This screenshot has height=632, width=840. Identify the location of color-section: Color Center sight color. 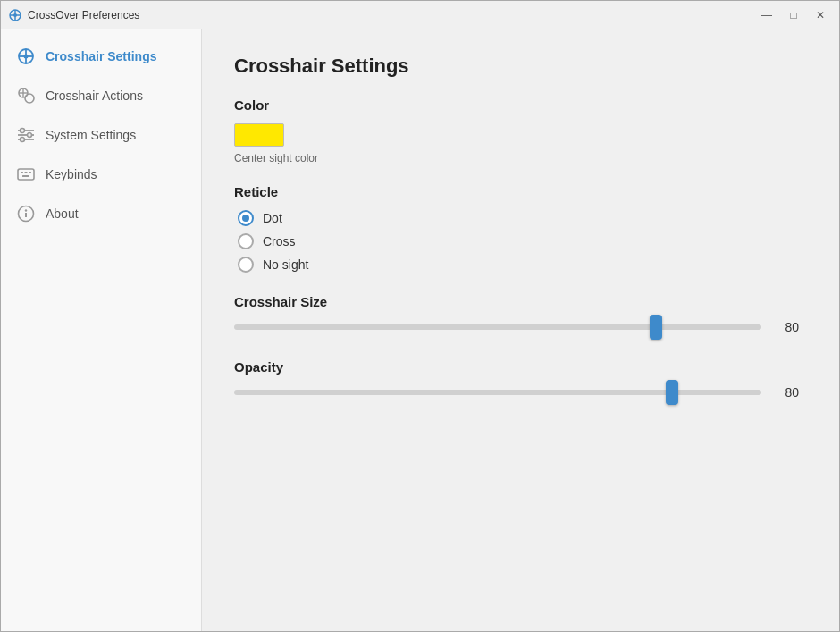
(520, 131).